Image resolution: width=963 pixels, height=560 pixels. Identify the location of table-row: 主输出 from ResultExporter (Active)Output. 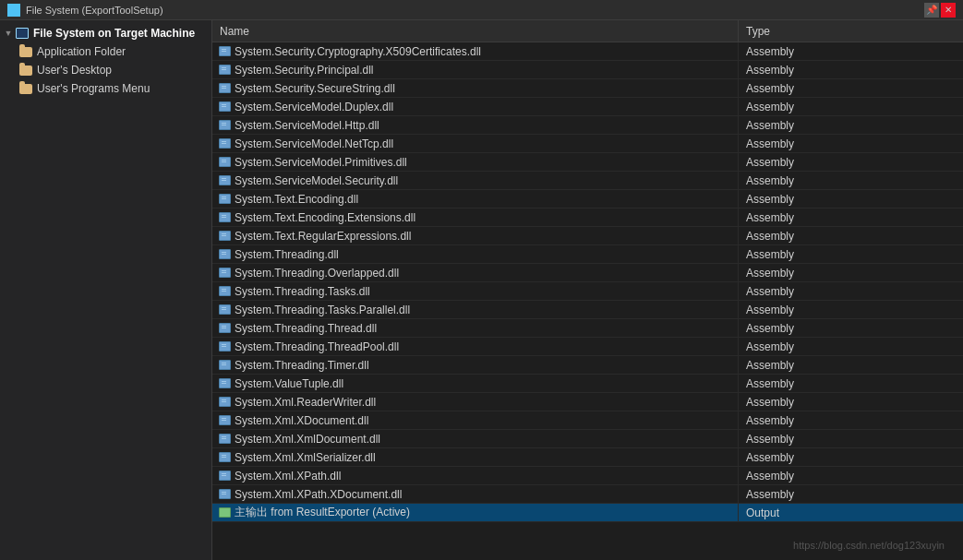
(587, 513).